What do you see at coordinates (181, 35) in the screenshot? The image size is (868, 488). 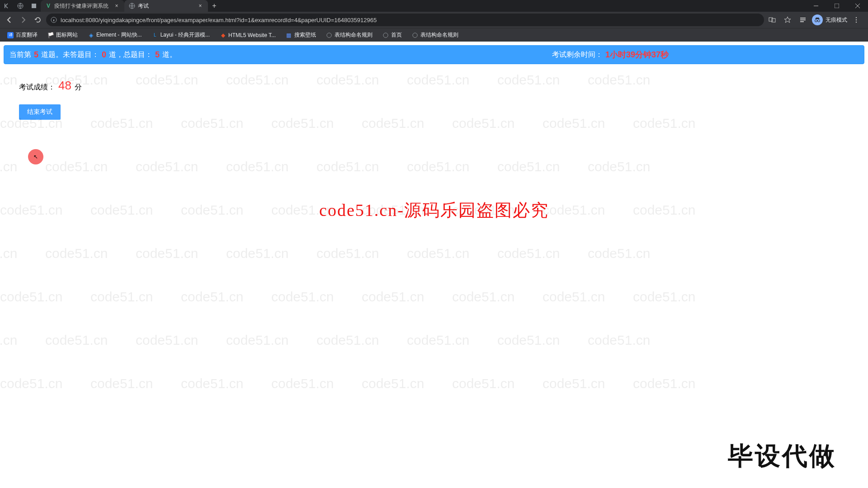 I see `bookmark-layui: L Layui - 经典开源模...` at bounding box center [181, 35].